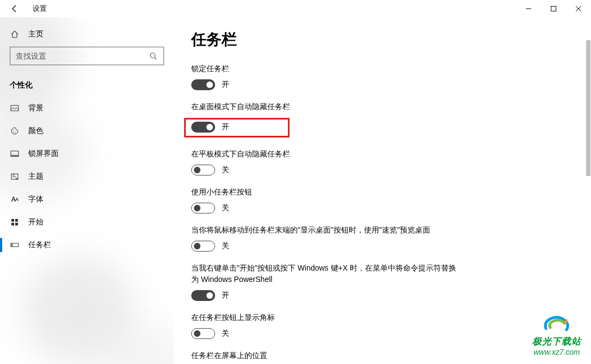 The height and width of the screenshot is (364, 591). Describe the element at coordinates (203, 208) in the screenshot. I see `toggle-small-buttons` at that location.